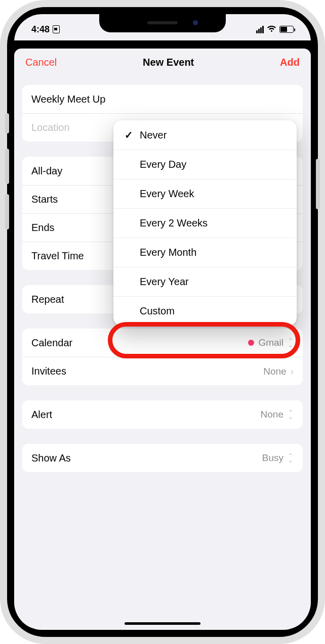 The width and height of the screenshot is (325, 644). Describe the element at coordinates (205, 135) in the screenshot. I see `repeat-option-never: ✓ Never` at that location.